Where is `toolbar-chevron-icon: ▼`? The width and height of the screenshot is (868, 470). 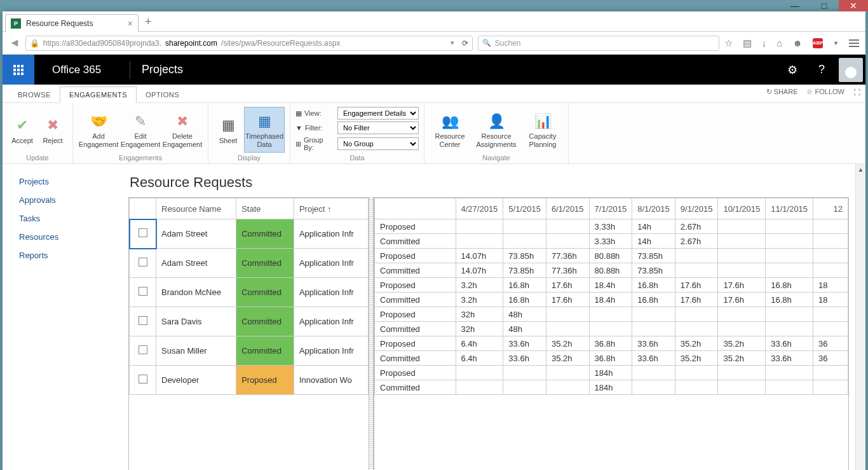 toolbar-chevron-icon: ▼ is located at coordinates (836, 43).